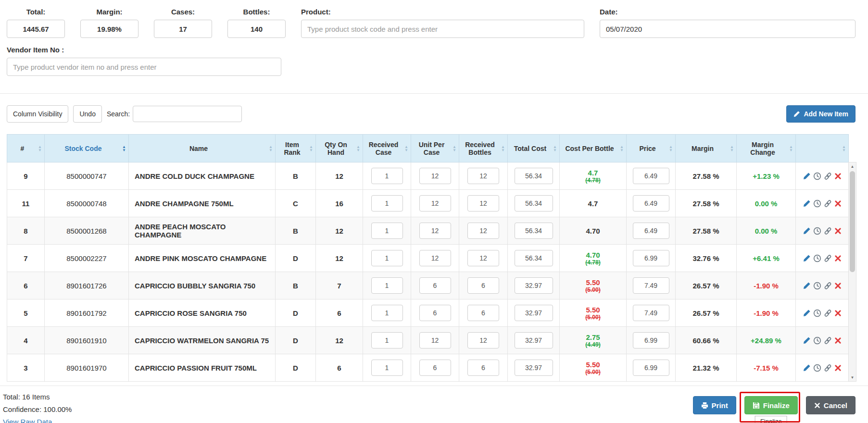 The width and height of the screenshot is (868, 423). I want to click on col-header-qty-on-hand: Qty On Hand▲▼, so click(340, 149).